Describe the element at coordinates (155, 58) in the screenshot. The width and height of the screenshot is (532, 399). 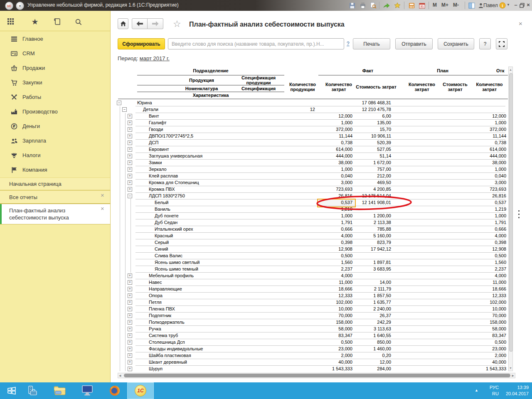
I see `period-value-link: март 2017 г.` at that location.